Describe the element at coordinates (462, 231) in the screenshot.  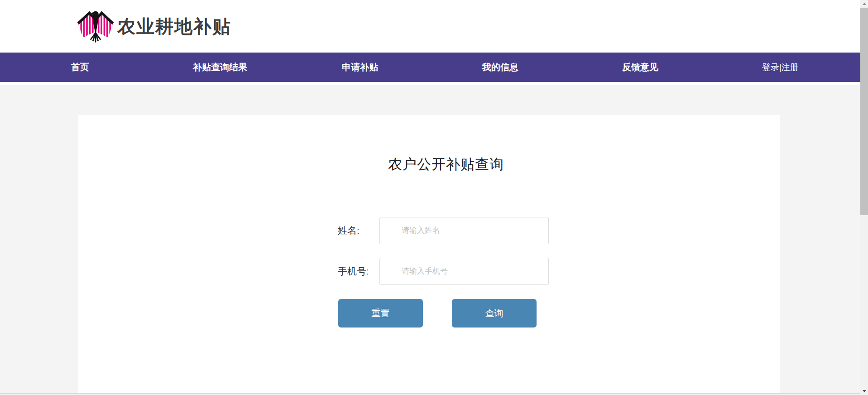
I see `name-field-row: 姓名:` at that location.